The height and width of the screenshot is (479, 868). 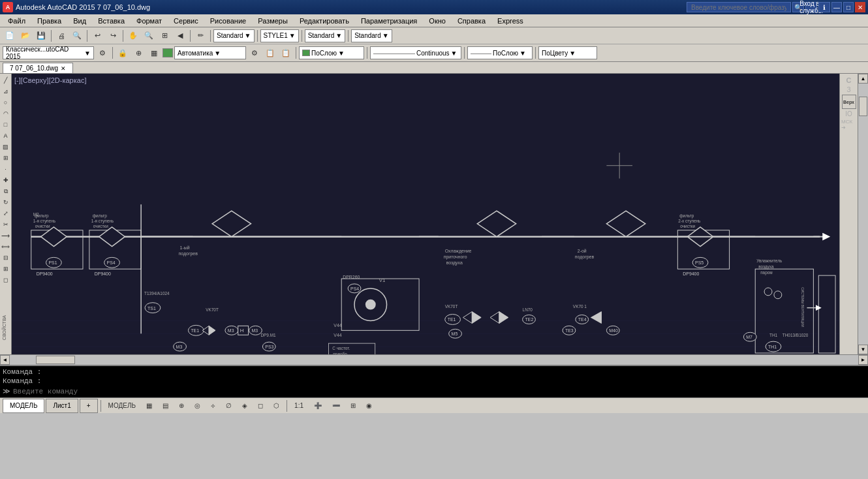 What do you see at coordinates (336, 406) in the screenshot?
I see `status-zoom-out: ➖` at bounding box center [336, 406].